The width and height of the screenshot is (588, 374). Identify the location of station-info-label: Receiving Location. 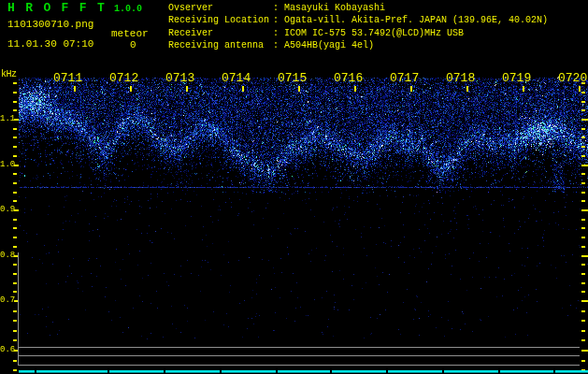
(221, 21).